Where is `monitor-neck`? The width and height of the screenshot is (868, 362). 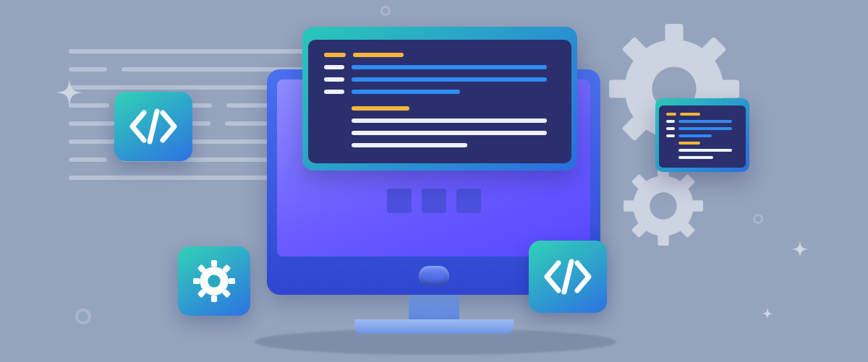
monitor-neck is located at coordinates (434, 307).